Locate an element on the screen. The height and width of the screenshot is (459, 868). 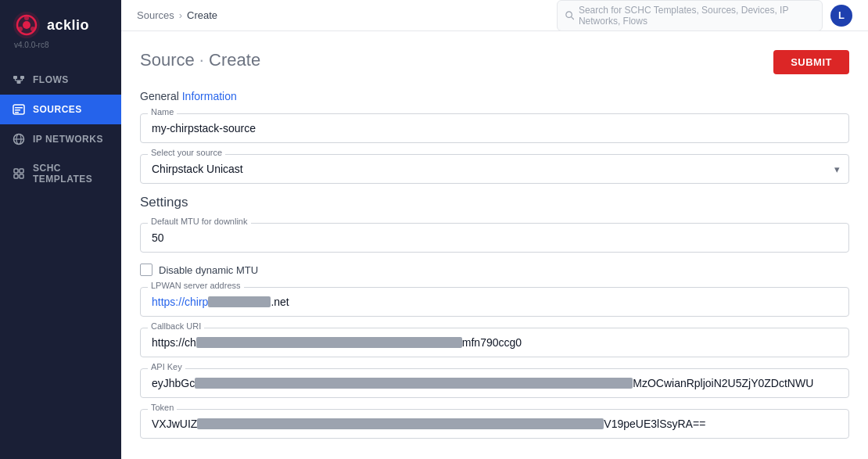
mtu-input is located at coordinates (494, 238).